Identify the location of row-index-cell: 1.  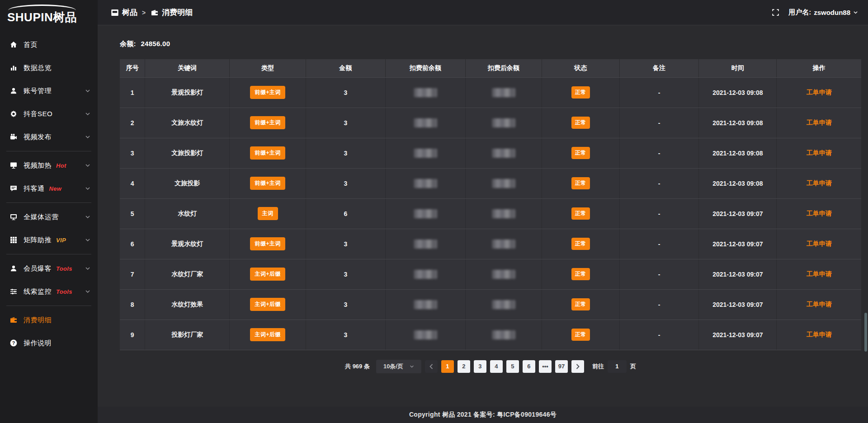
(132, 92).